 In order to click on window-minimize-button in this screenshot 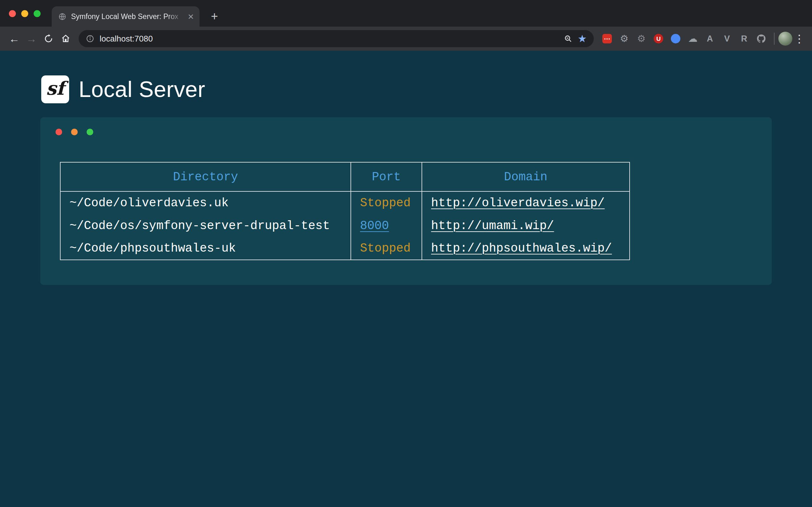, I will do `click(25, 13)`.